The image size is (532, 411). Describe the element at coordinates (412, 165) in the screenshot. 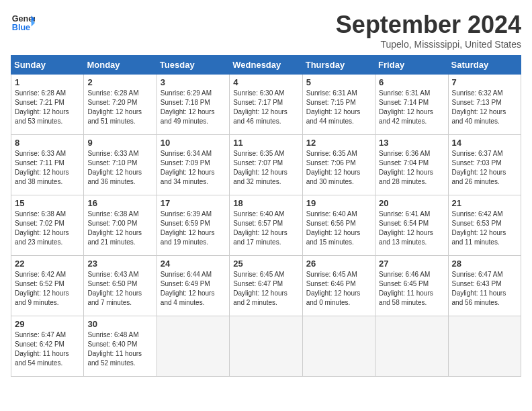

I see `calendar-cell: 13Sunrise: 6:36 AMSunset: 7:04 PMDayligh…` at that location.